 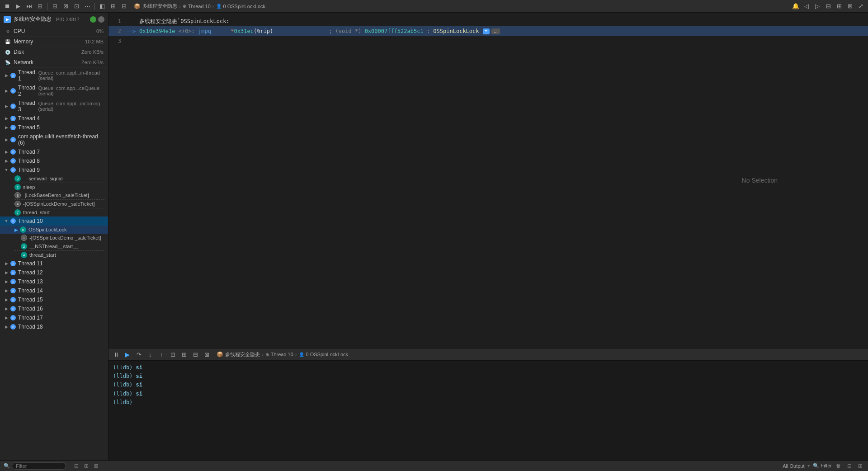 I want to click on toolbar-layout-1: ⊟, so click(x=828, y=6).